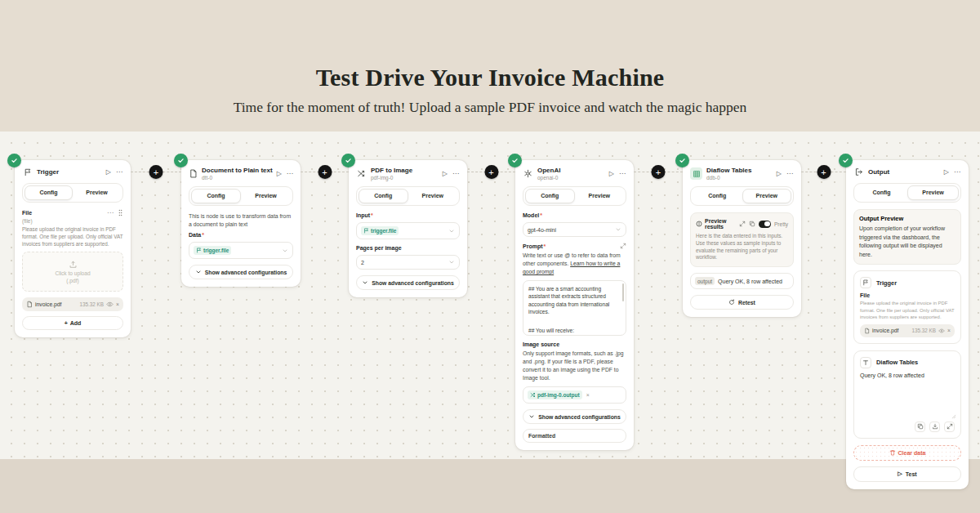 The width and height of the screenshot is (980, 513). What do you see at coordinates (408, 262) in the screenshot?
I see `pages-select: 2` at bounding box center [408, 262].